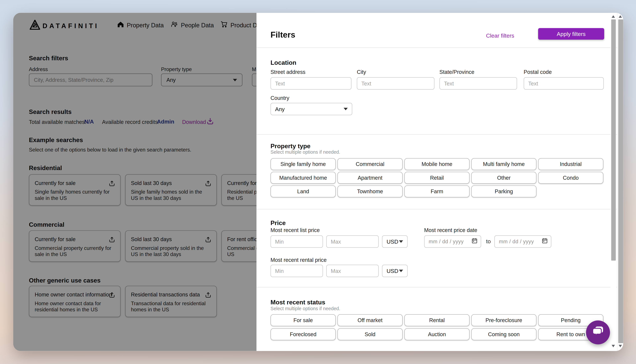  Describe the element at coordinates (504, 164) in the screenshot. I see `pill-label: Multi family home` at that location.